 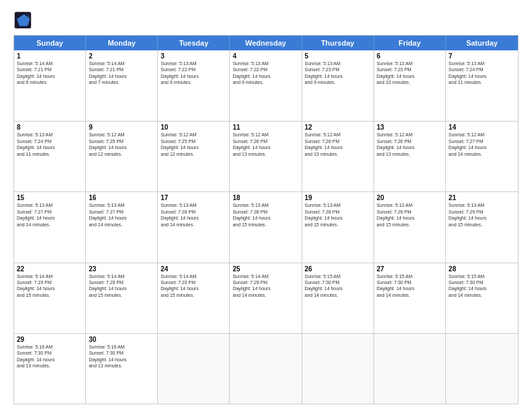 What do you see at coordinates (122, 197) in the screenshot?
I see `cell-day-number: 16` at bounding box center [122, 197].